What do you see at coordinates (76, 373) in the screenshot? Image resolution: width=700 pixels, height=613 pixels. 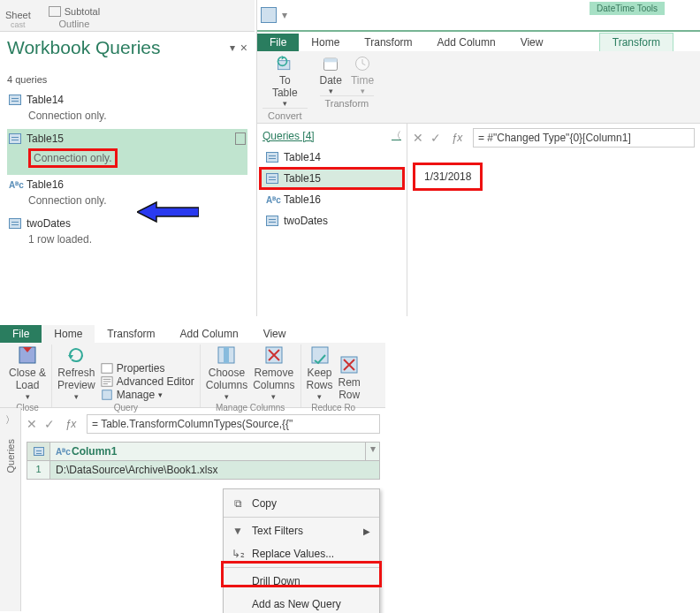 I see `refresh-preview-button: Refresh Preview▾` at bounding box center [76, 373].